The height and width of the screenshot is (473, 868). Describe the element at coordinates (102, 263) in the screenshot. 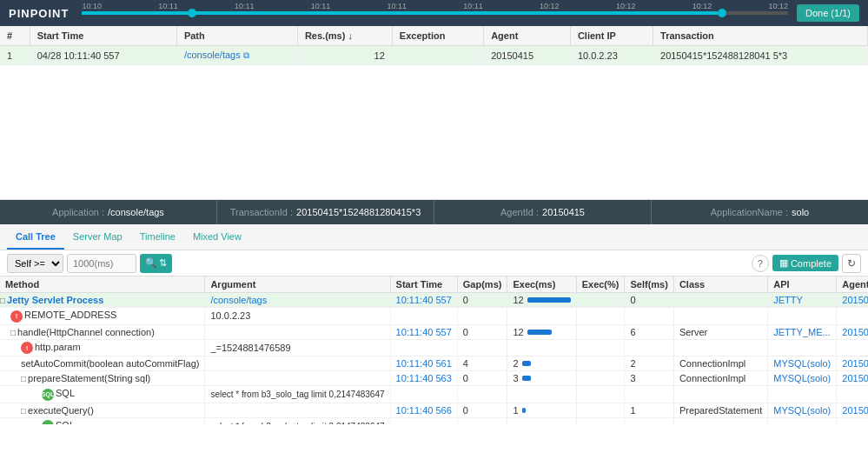

I see `filter-input` at that location.